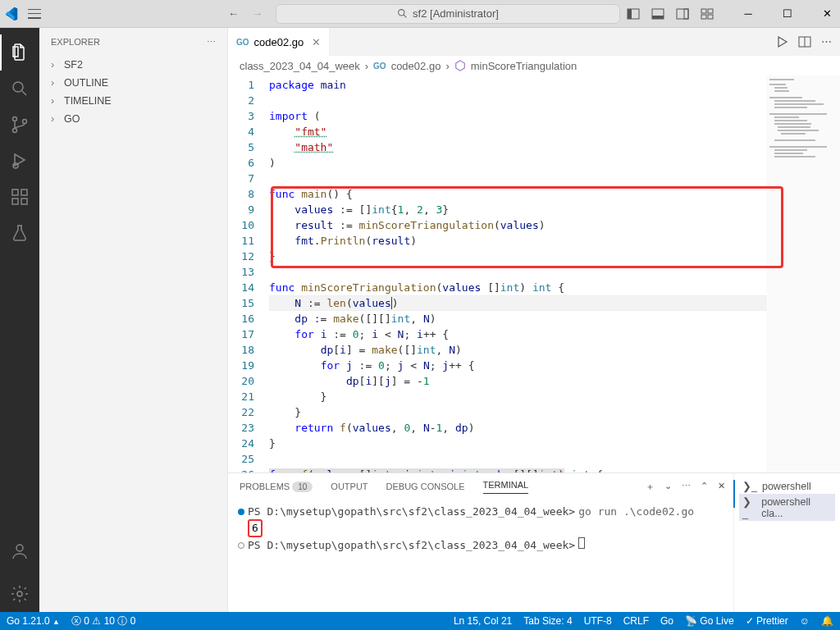 This screenshot has height=630, width=840. Describe the element at coordinates (349, 486) in the screenshot. I see `panel-tab-output: OUTPUT` at that location.